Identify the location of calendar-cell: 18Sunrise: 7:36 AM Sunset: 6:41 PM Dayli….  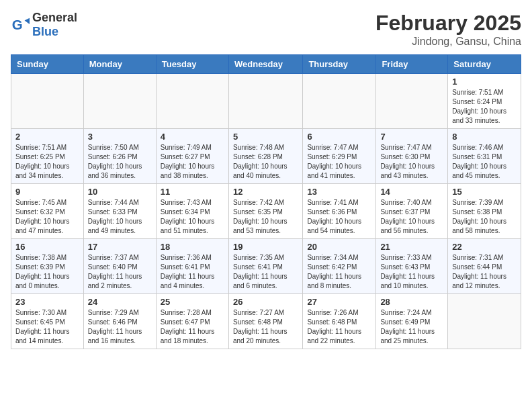
(192, 267).